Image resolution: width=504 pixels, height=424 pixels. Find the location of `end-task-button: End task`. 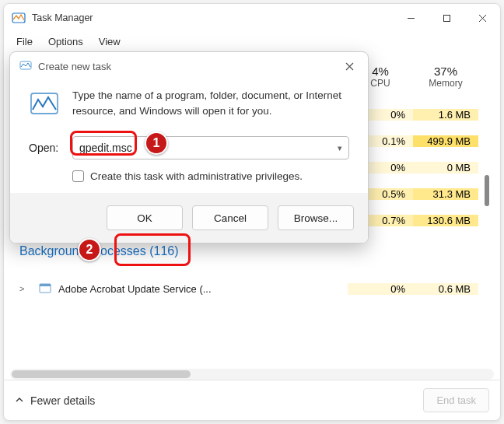

end-task-button: End task is located at coordinates (456, 400).